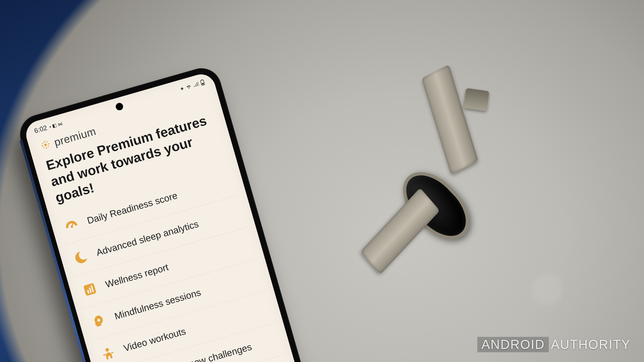  What do you see at coordinates (72, 226) in the screenshot?
I see `gauge-icon` at bounding box center [72, 226].